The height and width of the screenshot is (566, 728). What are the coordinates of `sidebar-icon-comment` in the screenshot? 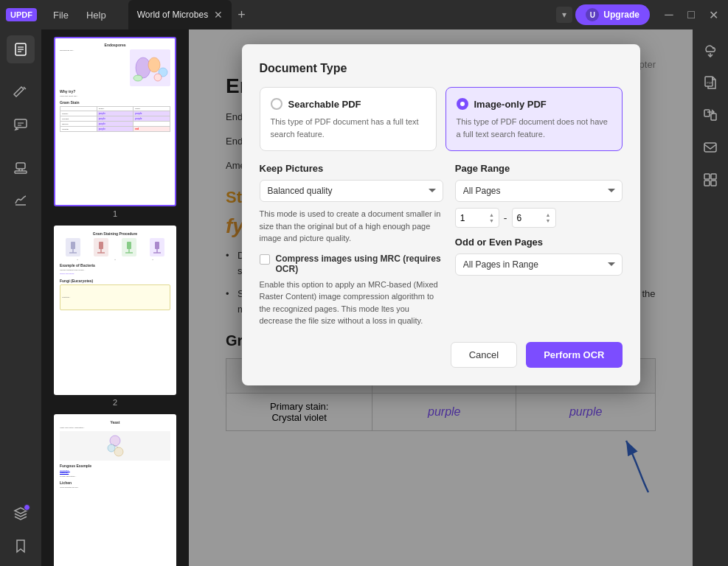 It's located at (21, 125).